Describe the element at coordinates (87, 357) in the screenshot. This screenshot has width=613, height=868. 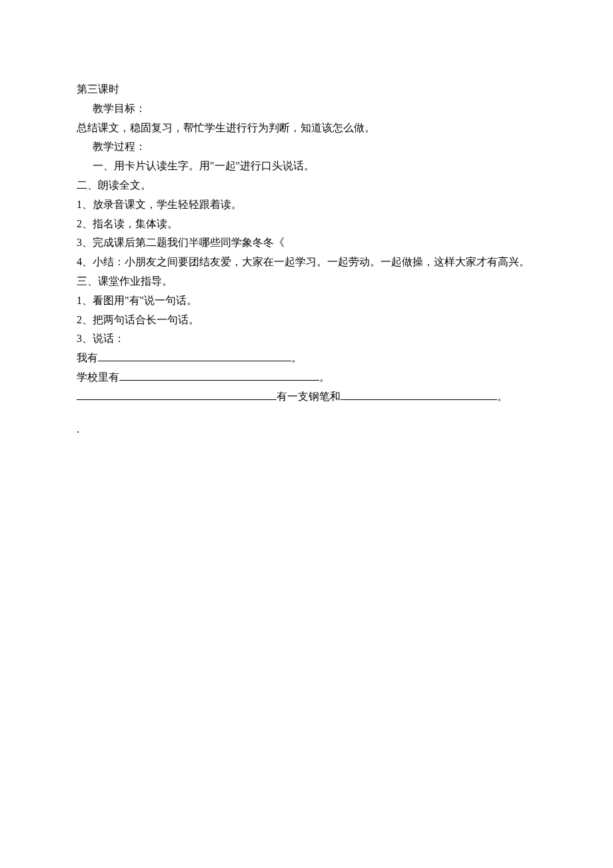
I see `fill1-prefix: 我有` at that location.